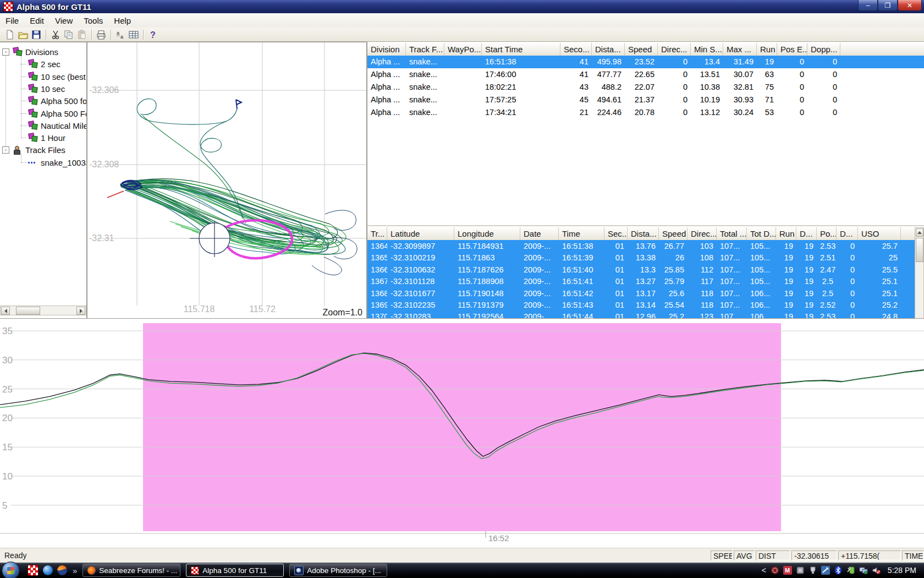 The width and height of the screenshot is (924, 578). Describe the element at coordinates (43, 310) in the screenshot. I see `tree-hscrollbar` at that location.